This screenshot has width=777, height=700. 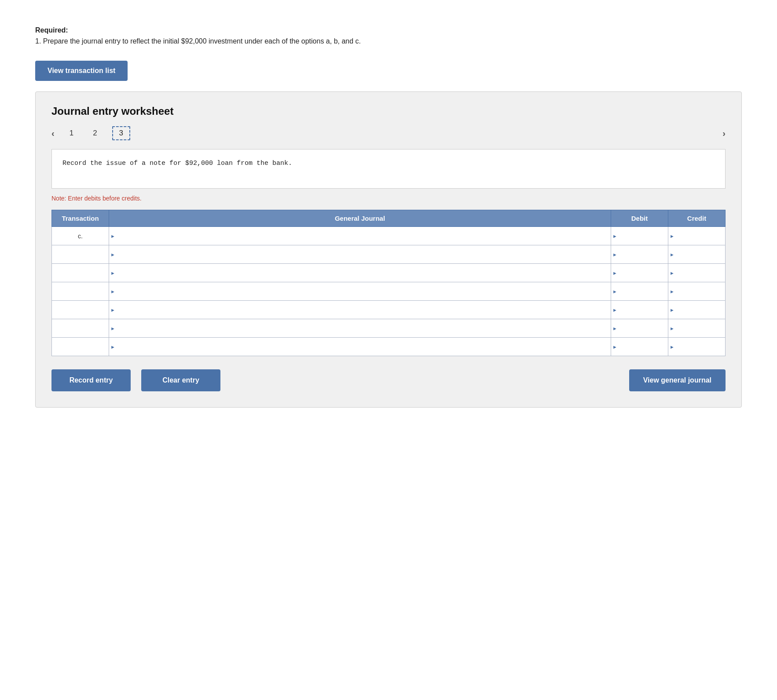 I want to click on record-entry-button: Record entry, so click(x=91, y=380).